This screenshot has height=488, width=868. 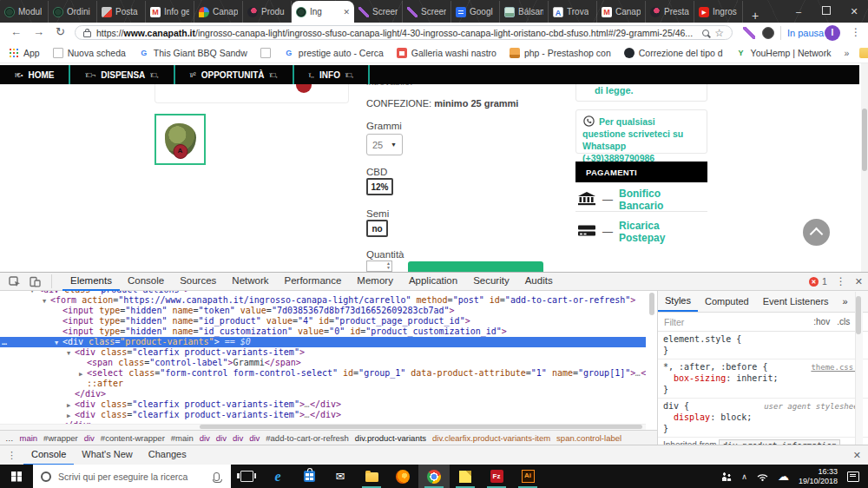 What do you see at coordinates (434, 476) in the screenshot?
I see `chrome-button` at bounding box center [434, 476].